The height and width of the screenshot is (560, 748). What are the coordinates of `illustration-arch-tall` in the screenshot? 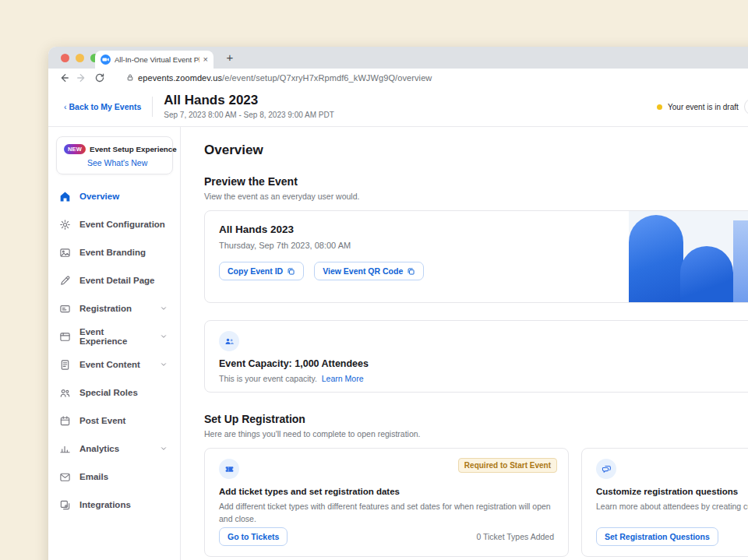 It's located at (656, 259).